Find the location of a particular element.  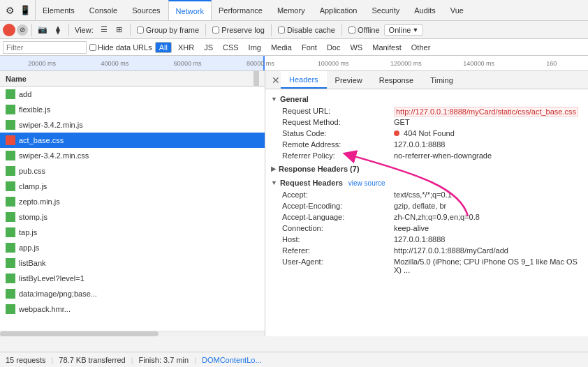

offline-label: Offline is located at coordinates (365, 30).